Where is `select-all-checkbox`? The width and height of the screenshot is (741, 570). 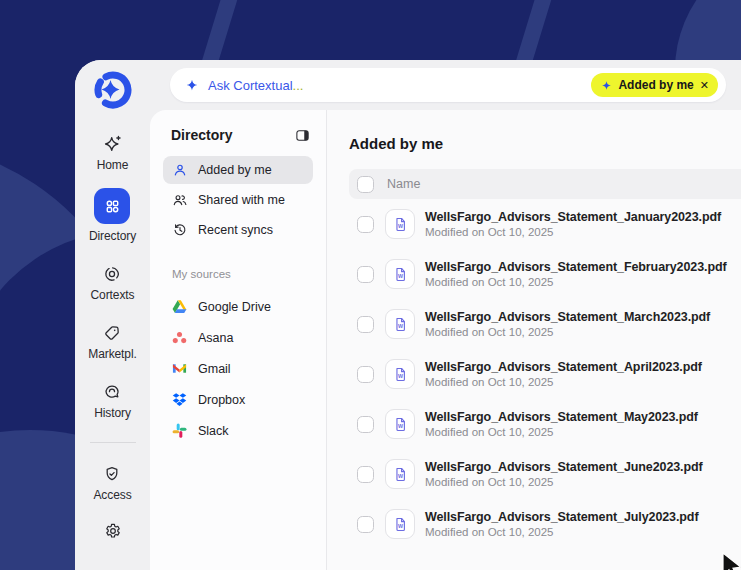
select-all-checkbox is located at coordinates (366, 184).